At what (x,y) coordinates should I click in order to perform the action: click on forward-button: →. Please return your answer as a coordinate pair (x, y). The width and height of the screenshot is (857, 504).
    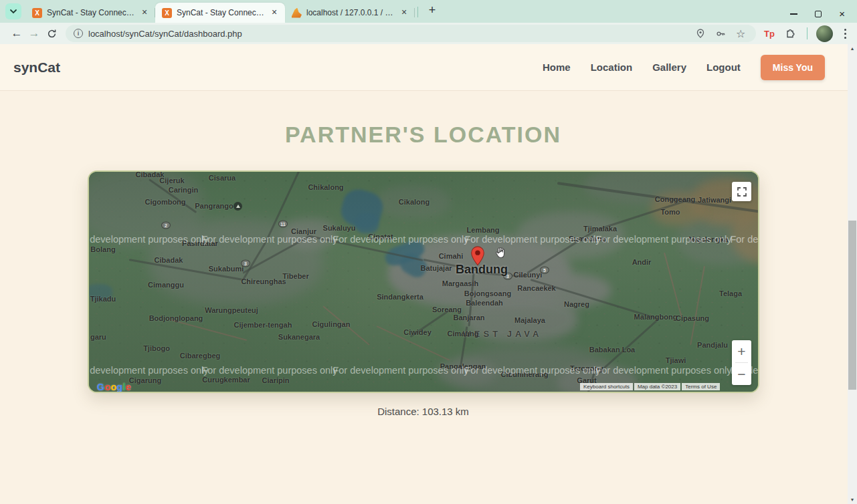
    Looking at the image, I should click on (34, 33).